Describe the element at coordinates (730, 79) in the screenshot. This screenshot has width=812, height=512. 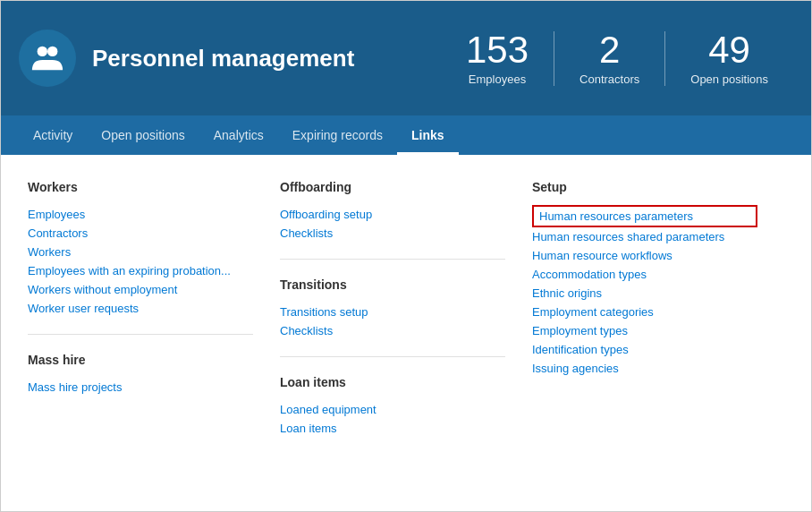
I see `open-positions-label: Open positions` at that location.